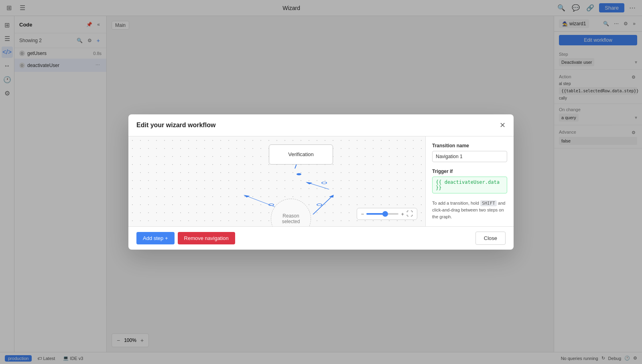 The image size is (642, 364). Describe the element at coordinates (291, 213) in the screenshot. I see `node-reason: Reason selected` at that location.